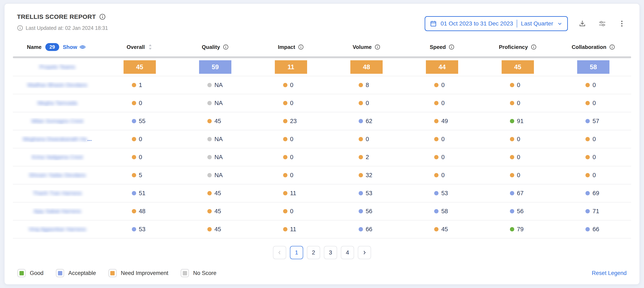  I want to click on score-value: 32, so click(370, 175).